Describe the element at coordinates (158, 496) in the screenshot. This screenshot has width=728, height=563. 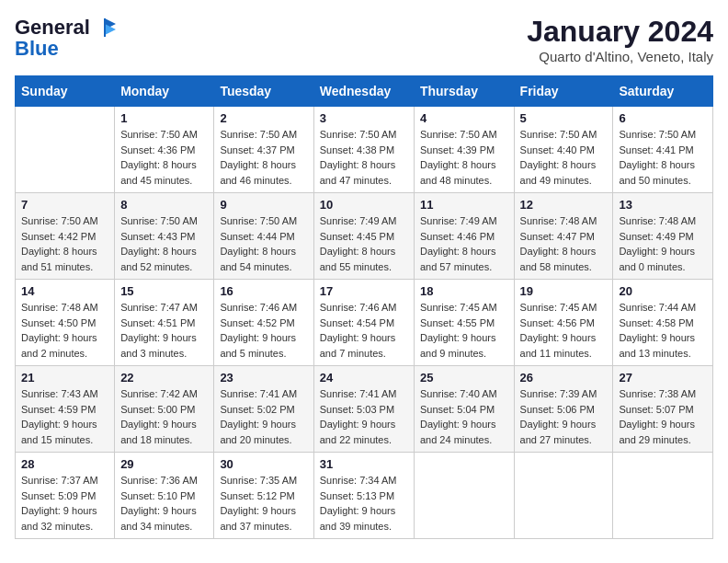
I see `sunset-text: Sunset: 5:10 PM` at that location.